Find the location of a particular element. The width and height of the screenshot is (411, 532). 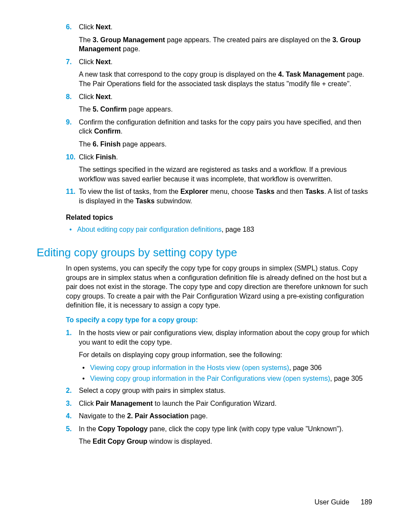

list-item-subtext: The 5. Confirm page appears. is located at coordinates (226, 109).